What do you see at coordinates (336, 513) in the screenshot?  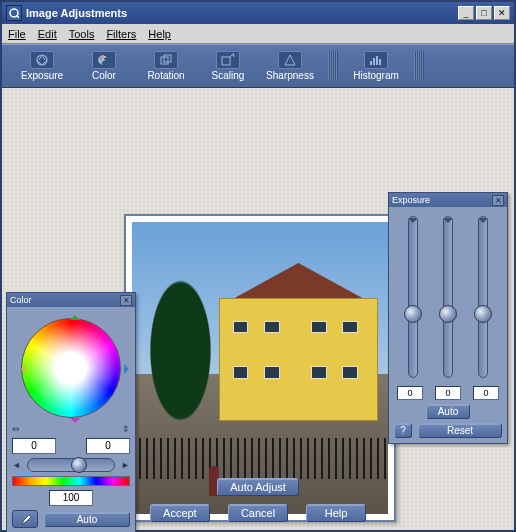 I see `help-button: Help` at bounding box center [336, 513].